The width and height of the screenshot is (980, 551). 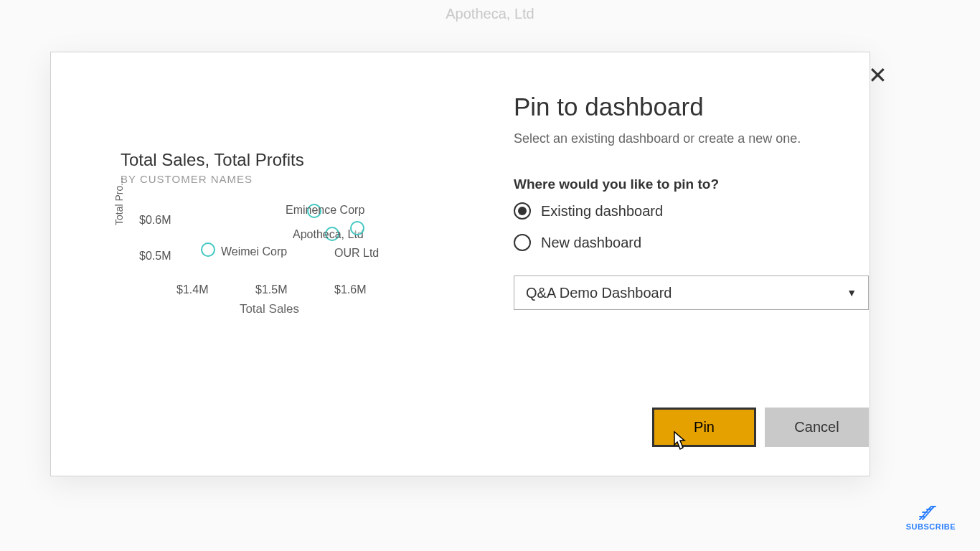 I want to click on radio-new-dashboard: New dashboard, so click(x=692, y=242).